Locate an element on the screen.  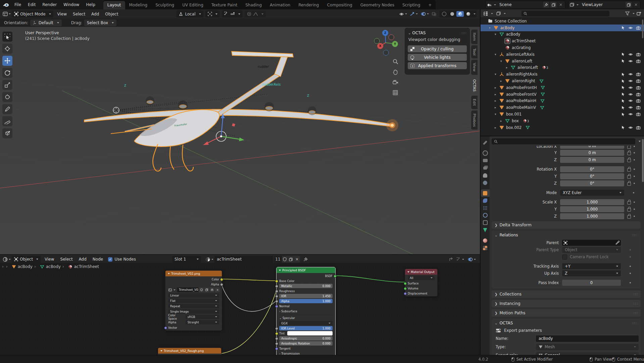
target-dropdown: All is located at coordinates (421, 278).